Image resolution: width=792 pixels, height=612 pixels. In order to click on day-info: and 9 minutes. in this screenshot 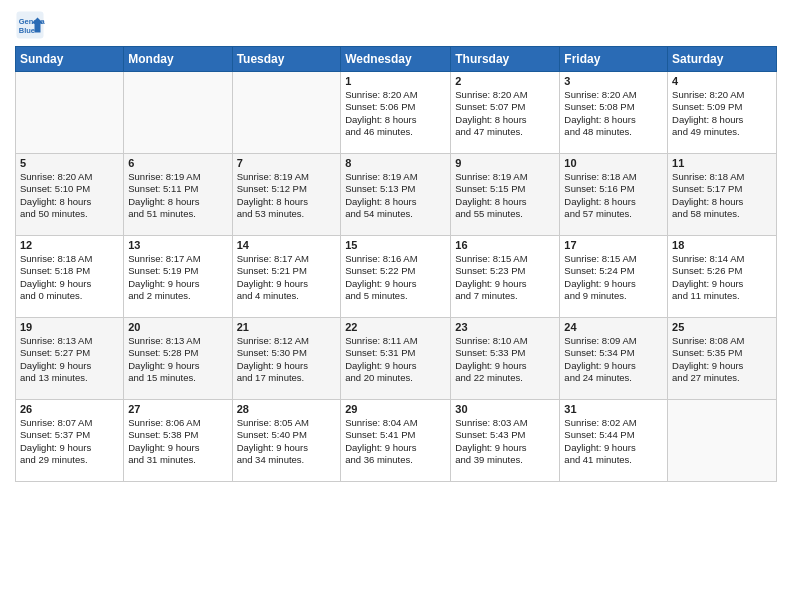, I will do `click(614, 296)`.